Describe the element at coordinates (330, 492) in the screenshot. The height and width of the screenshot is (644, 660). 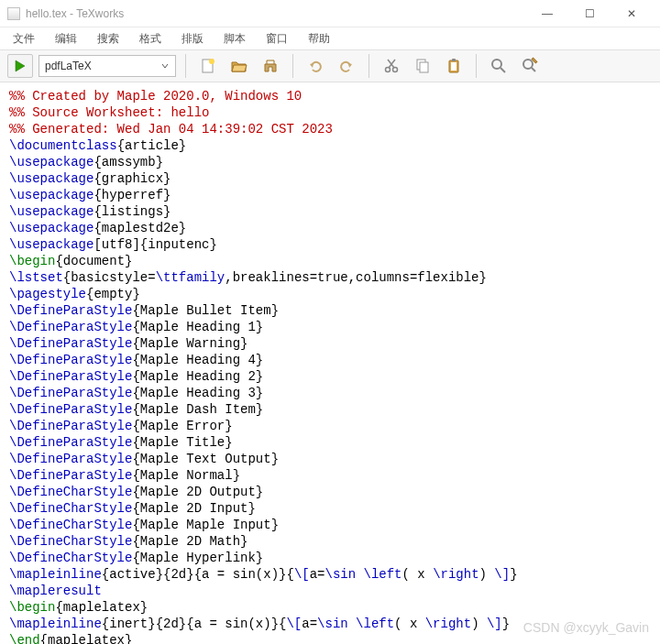
I see `code-line: \DefineCharStyle{Maple 2D Output}` at that location.